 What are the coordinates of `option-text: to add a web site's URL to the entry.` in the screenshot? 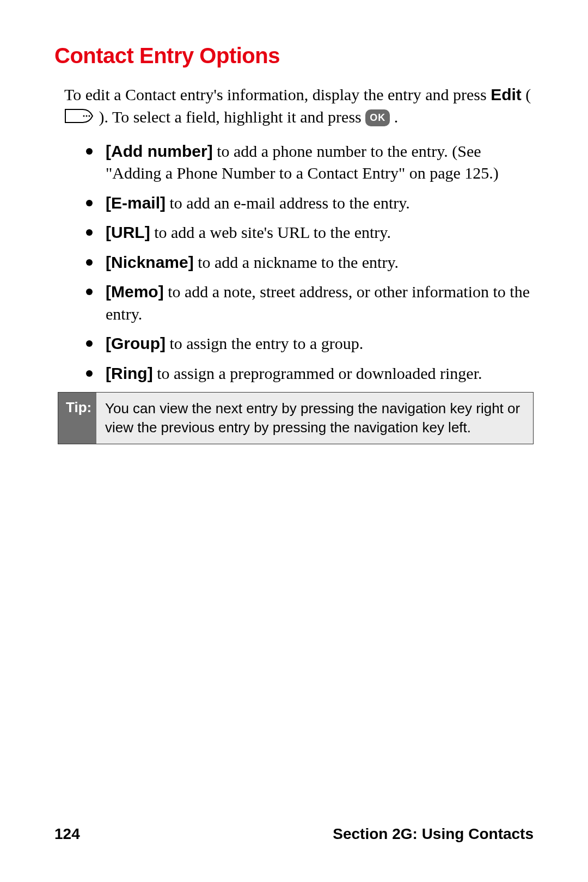 It's located at (271, 232).